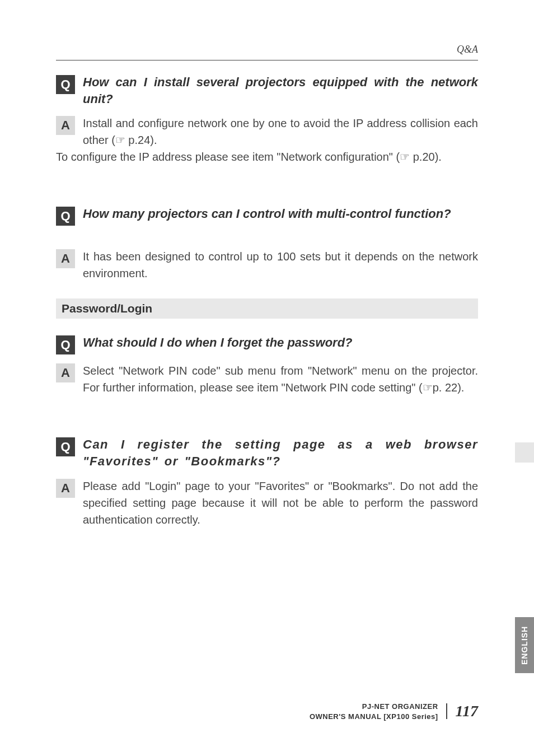 This screenshot has height=756, width=534. Describe the element at coordinates (267, 365) in the screenshot. I see `qa-block: Q What should I do when I forget the pas…` at that location.